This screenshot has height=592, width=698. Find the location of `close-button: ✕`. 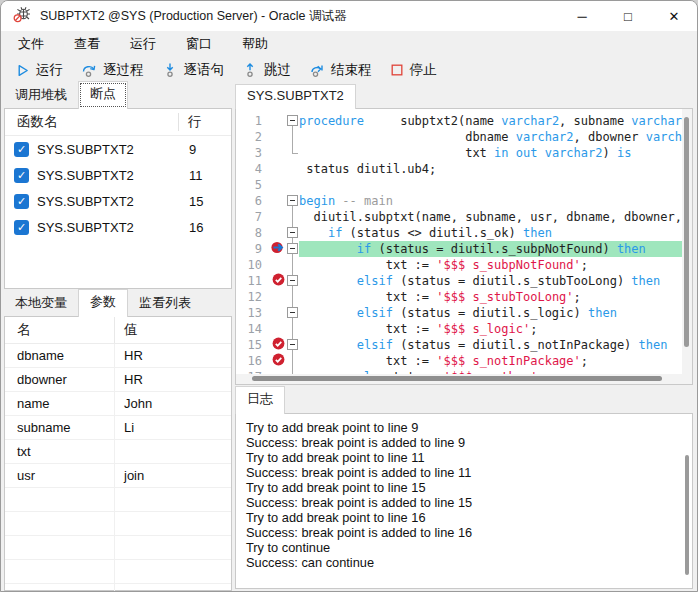

close-button: ✕ is located at coordinates (674, 16).